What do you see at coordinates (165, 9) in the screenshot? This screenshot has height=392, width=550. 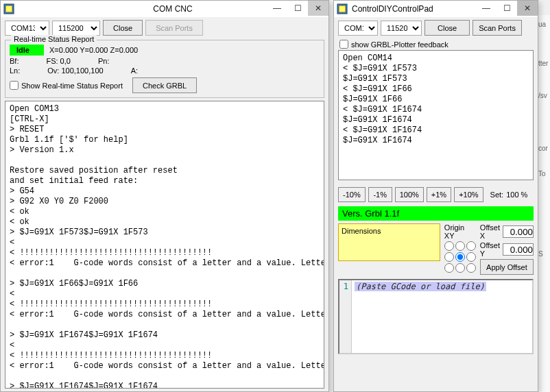 I see `titlebar-com-cnc: COM CNC — ☐ ✕` at bounding box center [165, 9].